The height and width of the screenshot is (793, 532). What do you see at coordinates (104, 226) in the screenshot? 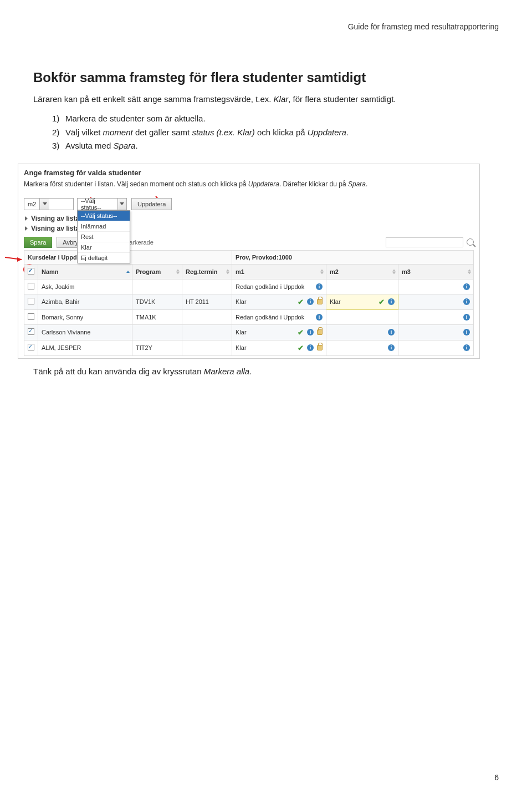
I see `status-option: Inlämnad` at bounding box center [104, 226].